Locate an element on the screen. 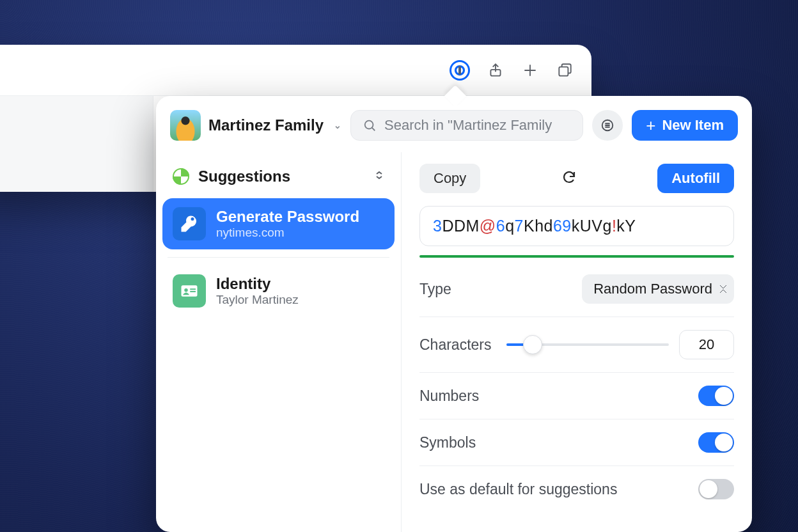  suggestions-title: Suggestions is located at coordinates (244, 176).